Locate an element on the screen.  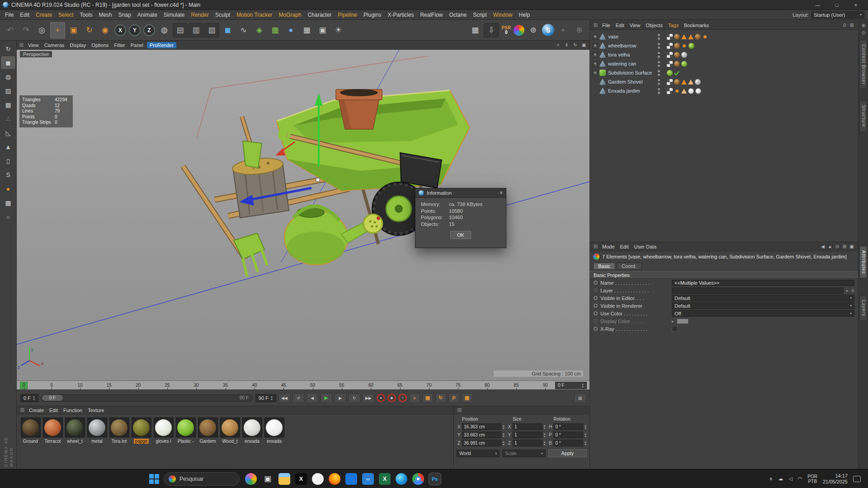
maximize-button: □ is located at coordinates (837, 5).